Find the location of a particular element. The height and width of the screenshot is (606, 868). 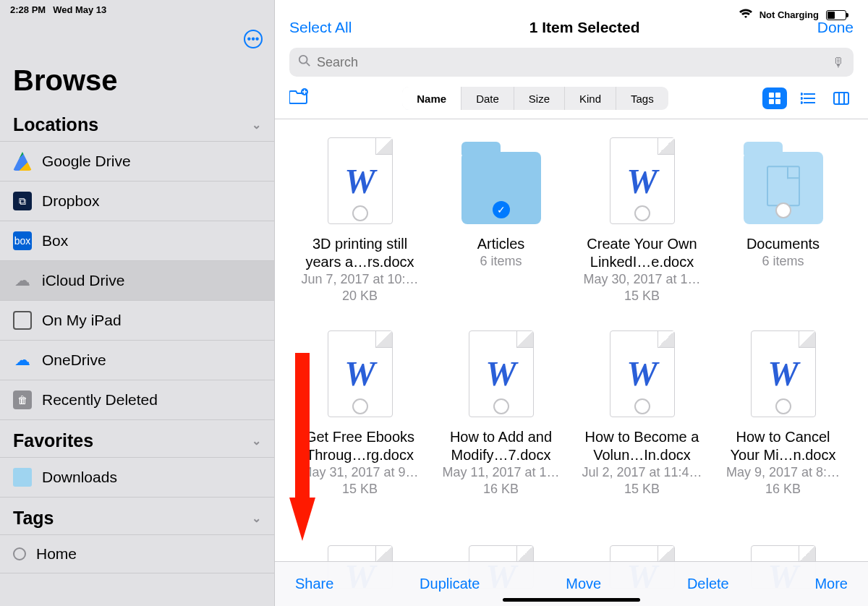

more-button: More is located at coordinates (831, 584).